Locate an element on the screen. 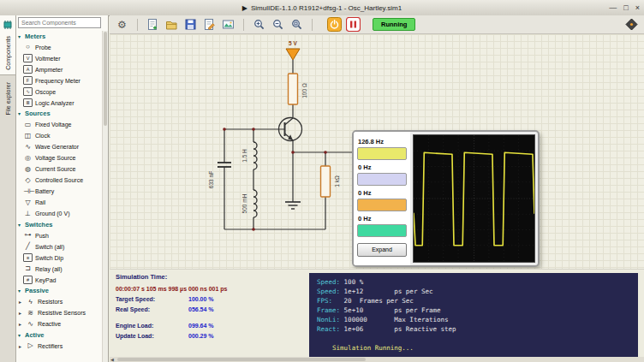 The width and height of the screenshot is (644, 362). component-item-label: KeyPad is located at coordinates (46, 281).